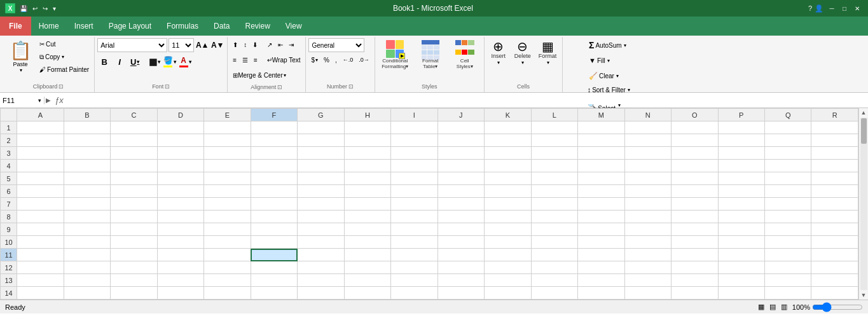 Image resolution: width=868 pixels, height=325 pixels. I want to click on cell-B6, so click(86, 191).